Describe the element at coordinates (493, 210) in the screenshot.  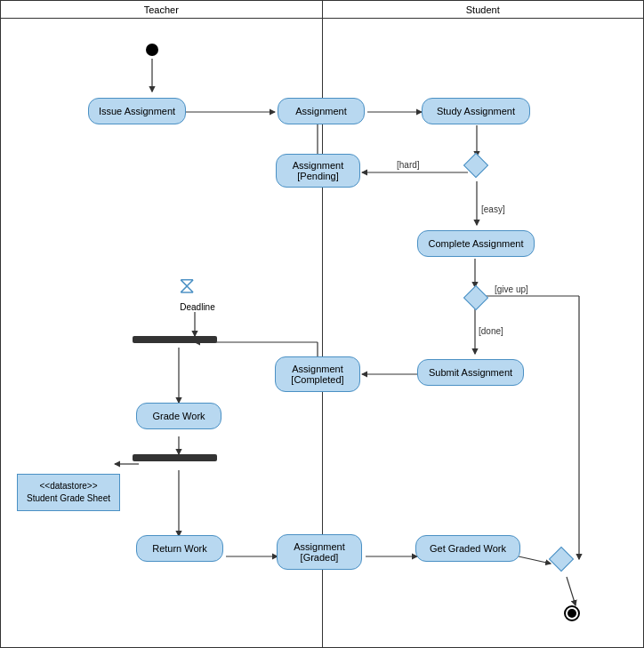
I see `svg-text: [easy]` at that location.